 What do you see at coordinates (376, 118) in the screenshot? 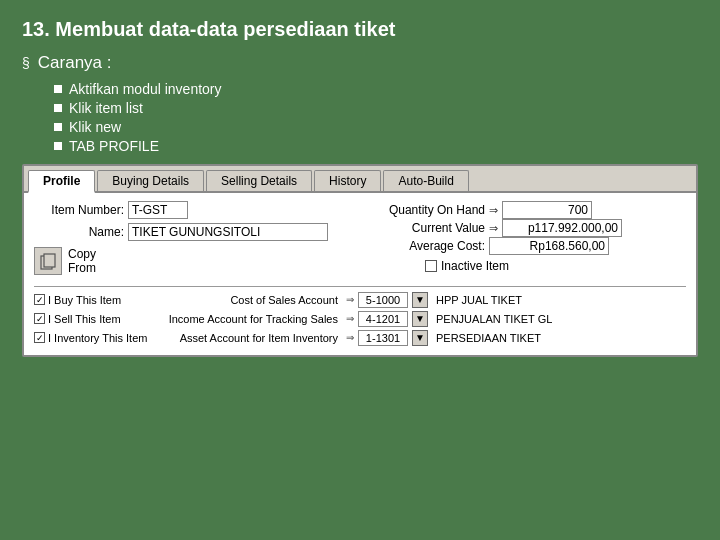
I see `sub-bullets: Aktifkan modul inventory Klik item list …` at bounding box center [376, 118].